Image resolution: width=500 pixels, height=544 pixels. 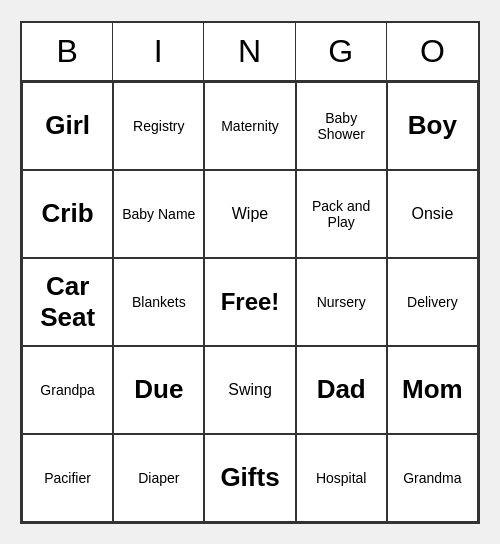 I want to click on header-letter: N, so click(x=250, y=52).